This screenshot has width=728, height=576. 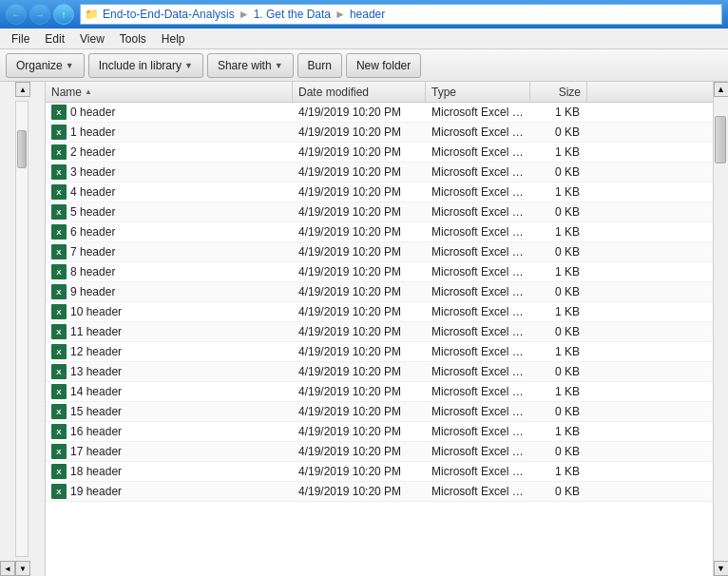 I want to click on breadcrumb-current: header, so click(x=367, y=14).